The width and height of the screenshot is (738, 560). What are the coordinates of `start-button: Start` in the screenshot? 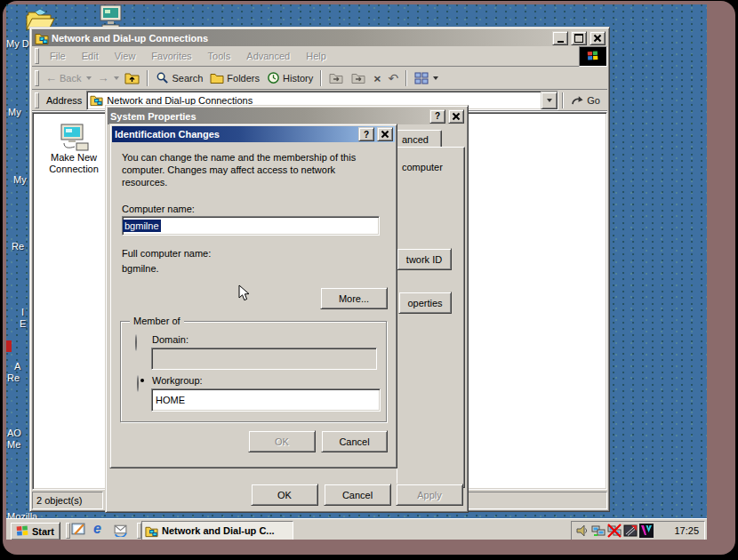 It's located at (36, 531).